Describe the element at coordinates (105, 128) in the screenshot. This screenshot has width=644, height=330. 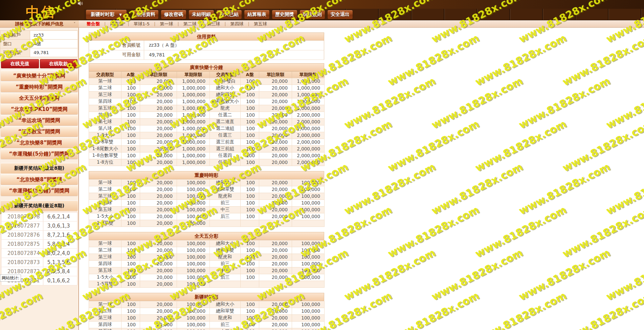
I see `bet-type-cell: 第八球` at that location.